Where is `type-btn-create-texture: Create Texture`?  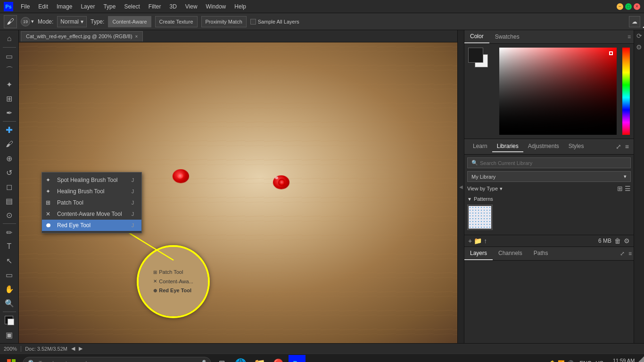 type-btn-create-texture: Create Texture is located at coordinates (176, 22).